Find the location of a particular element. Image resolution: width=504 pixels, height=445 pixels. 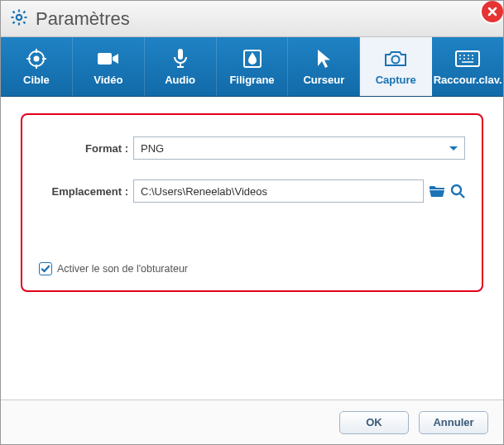

tab-cible: Cible is located at coordinates (36, 66).